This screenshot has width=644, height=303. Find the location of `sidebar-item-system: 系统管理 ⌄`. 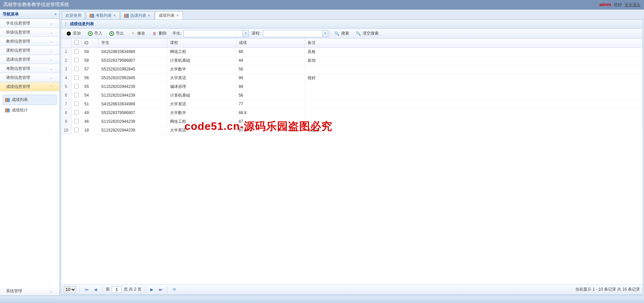

sidebar-item-system: 系统管理 ⌄ is located at coordinates (30, 291).